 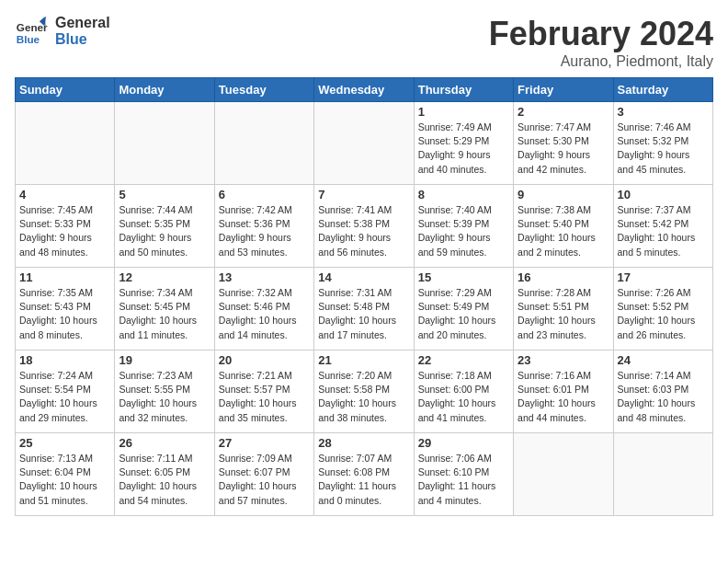 I want to click on day-number: 2, so click(x=563, y=112).